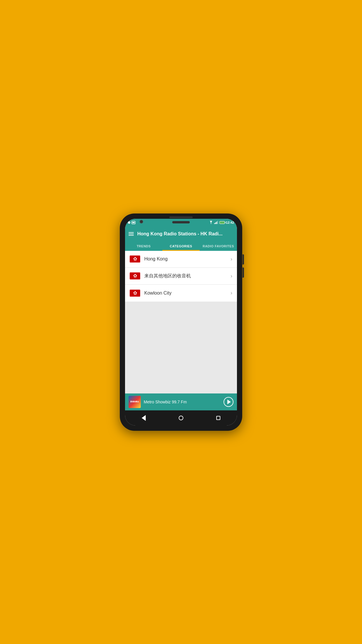 The width and height of the screenshot is (362, 644). Describe the element at coordinates (181, 418) in the screenshot. I see `home-button` at that location.